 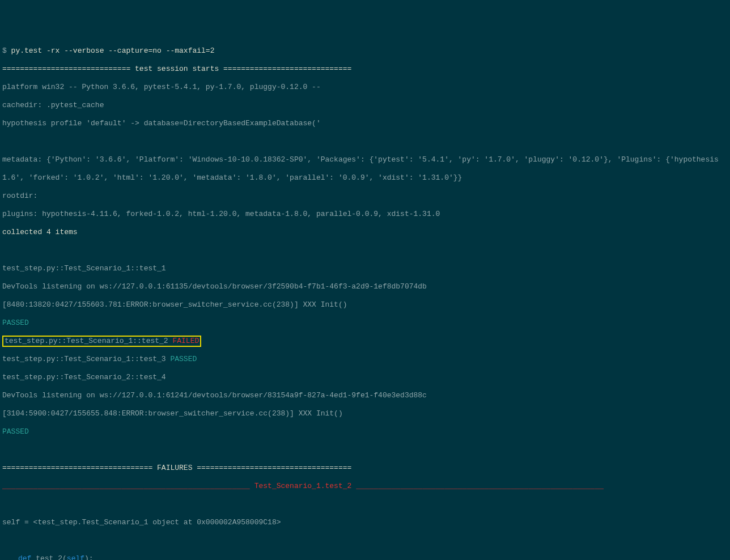 I want to click on platform-line: platform win32 -- Python 3.6.6, pytest-5…, so click(x=365, y=87).